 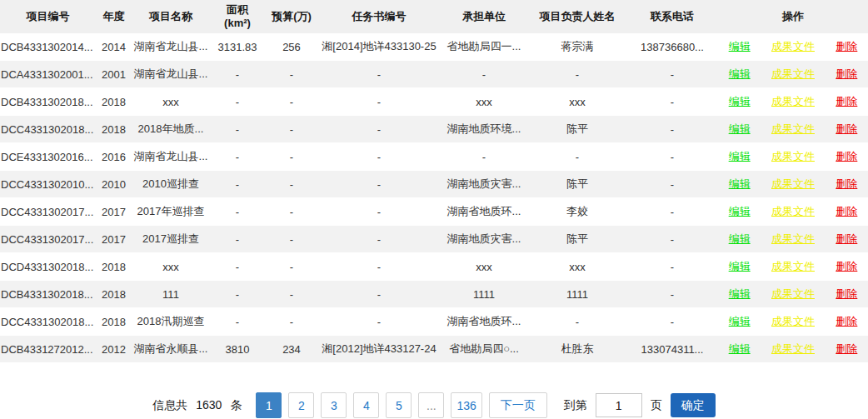 I want to click on cell-unit: 1111, so click(x=484, y=295).